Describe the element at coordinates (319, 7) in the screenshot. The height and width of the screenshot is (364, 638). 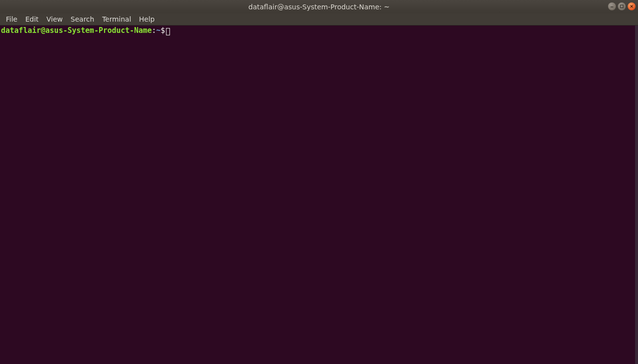
I see `window-titlebar: dataflair@asus-System-Product-Name: ~` at that location.